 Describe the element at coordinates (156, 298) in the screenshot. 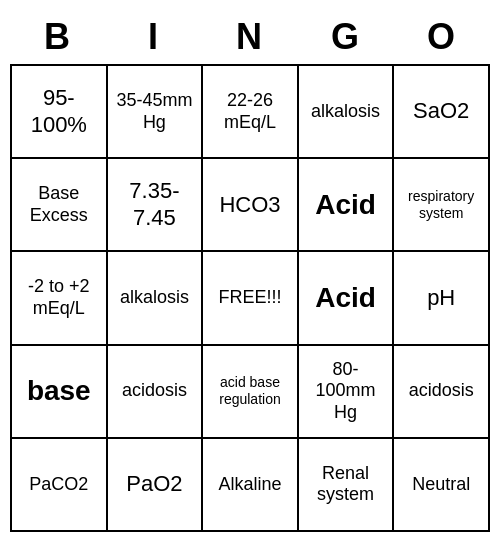

I see `bingo-cell-r2-c1: alkalosis` at that location.